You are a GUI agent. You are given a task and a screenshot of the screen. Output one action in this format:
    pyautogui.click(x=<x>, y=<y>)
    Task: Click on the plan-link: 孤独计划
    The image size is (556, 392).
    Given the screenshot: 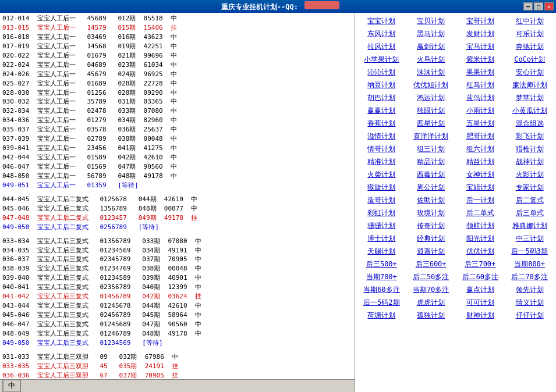 What is the action you would take?
    pyautogui.click(x=431, y=315)
    